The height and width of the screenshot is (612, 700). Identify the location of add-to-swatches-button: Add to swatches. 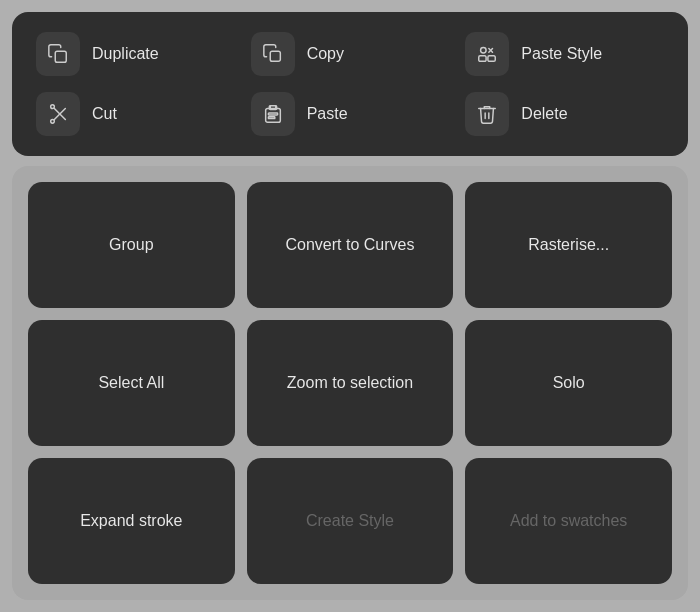
(568, 521).